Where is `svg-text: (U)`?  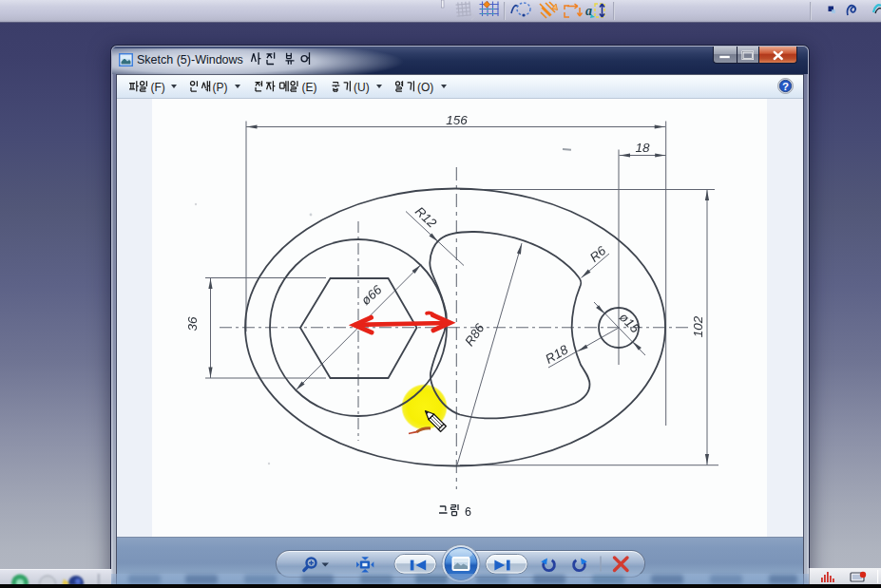 svg-text: (U) is located at coordinates (361, 87).